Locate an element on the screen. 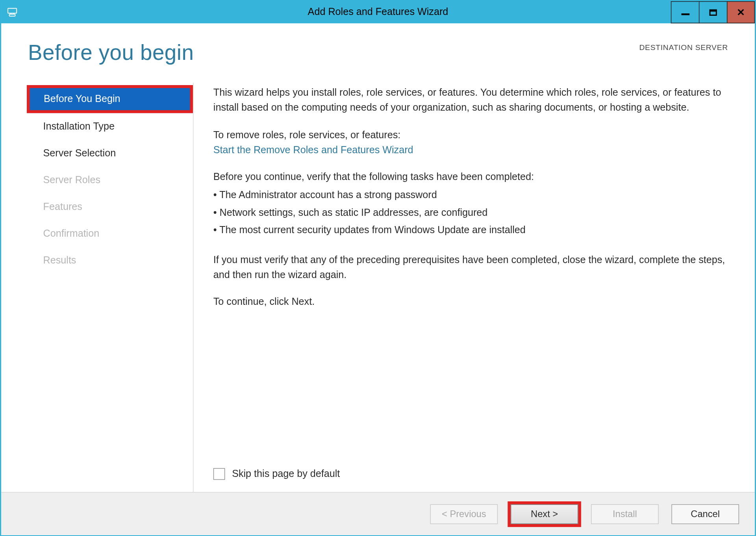 The image size is (756, 536). sidebar-item-installation-type: Installation Type is located at coordinates (110, 126).